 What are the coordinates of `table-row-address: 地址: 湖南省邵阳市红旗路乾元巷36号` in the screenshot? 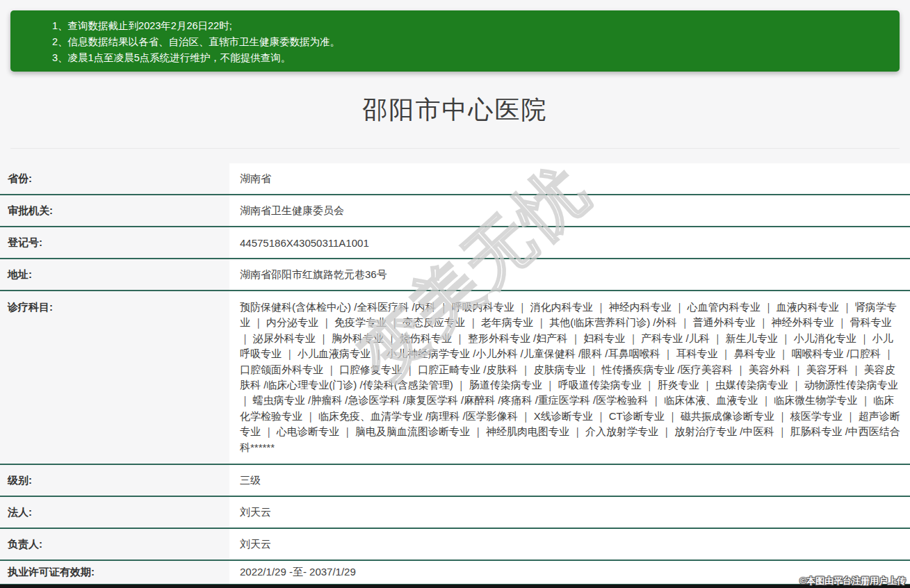 It's located at (455, 275).